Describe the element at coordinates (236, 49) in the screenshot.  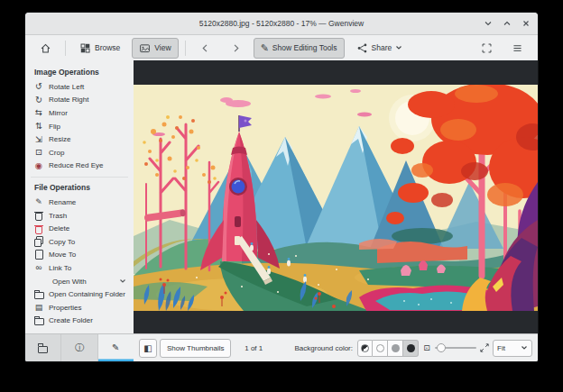
I see `forward-icon` at that location.